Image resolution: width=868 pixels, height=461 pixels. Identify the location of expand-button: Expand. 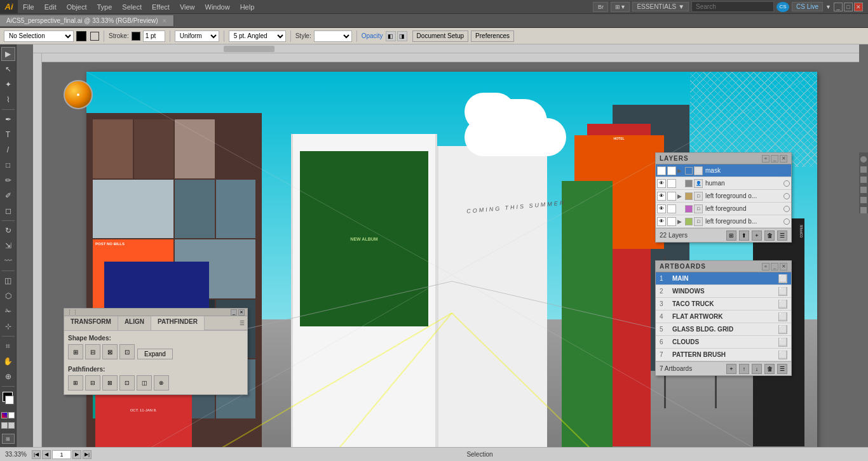
(155, 354).